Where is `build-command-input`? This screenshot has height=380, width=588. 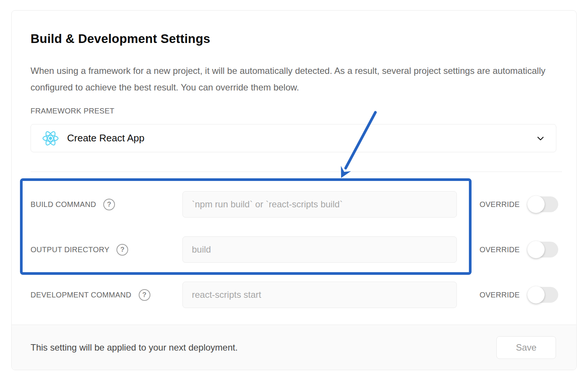 build-command-input is located at coordinates (320, 204).